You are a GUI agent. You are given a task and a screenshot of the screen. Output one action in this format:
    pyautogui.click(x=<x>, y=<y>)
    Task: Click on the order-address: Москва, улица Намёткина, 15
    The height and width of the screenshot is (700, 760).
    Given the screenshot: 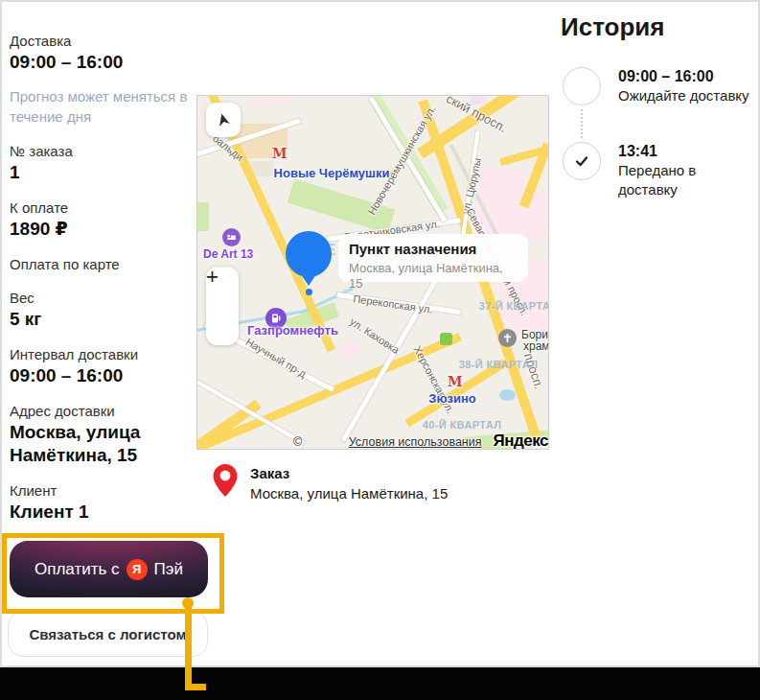 What is the action you would take?
    pyautogui.click(x=349, y=493)
    